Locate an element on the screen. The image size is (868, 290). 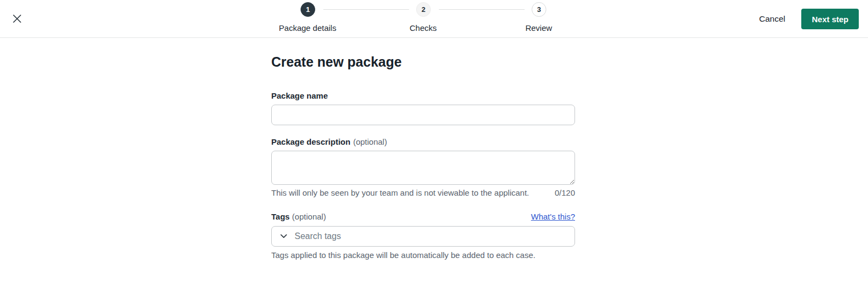
next-step-button: Next step is located at coordinates (830, 19).